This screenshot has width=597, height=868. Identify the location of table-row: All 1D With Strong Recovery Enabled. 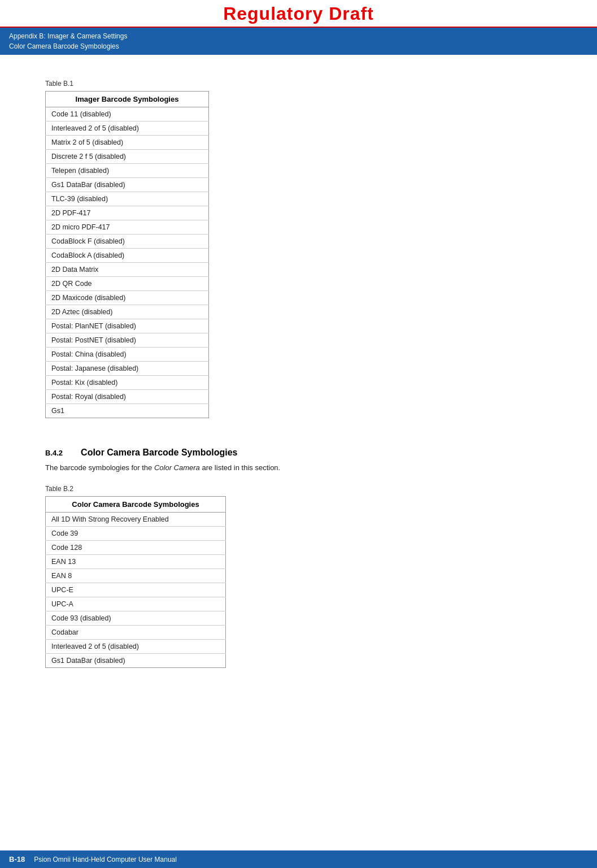
(136, 519).